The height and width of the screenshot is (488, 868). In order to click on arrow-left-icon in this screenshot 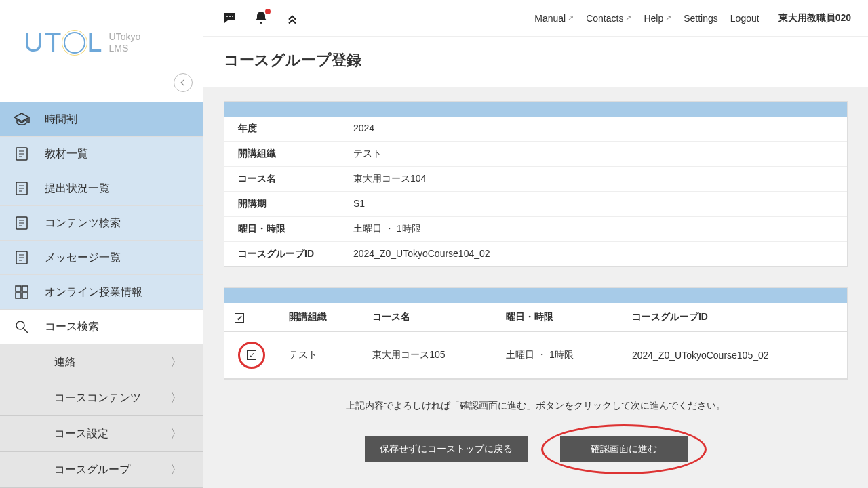, I will do `click(183, 83)`.